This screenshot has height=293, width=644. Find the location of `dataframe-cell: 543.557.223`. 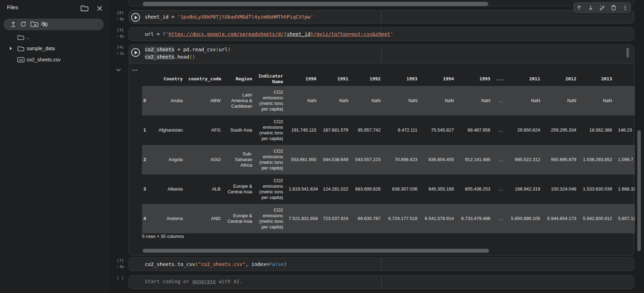

dataframe-cell: 543.557.223 is located at coordinates (367, 160).